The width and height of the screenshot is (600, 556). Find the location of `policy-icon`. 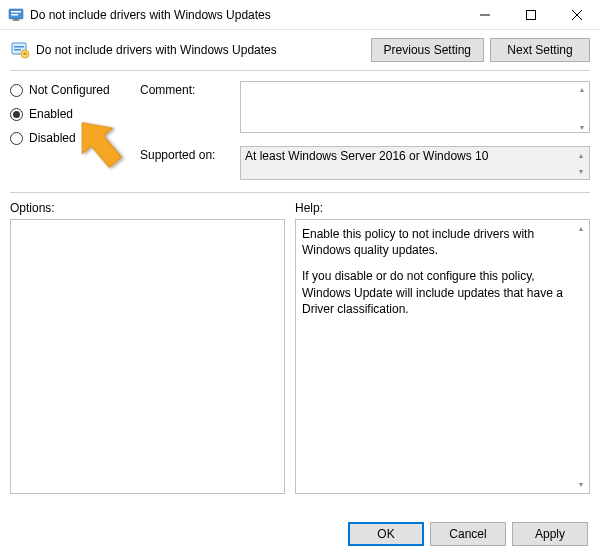

policy-icon is located at coordinates (20, 50).